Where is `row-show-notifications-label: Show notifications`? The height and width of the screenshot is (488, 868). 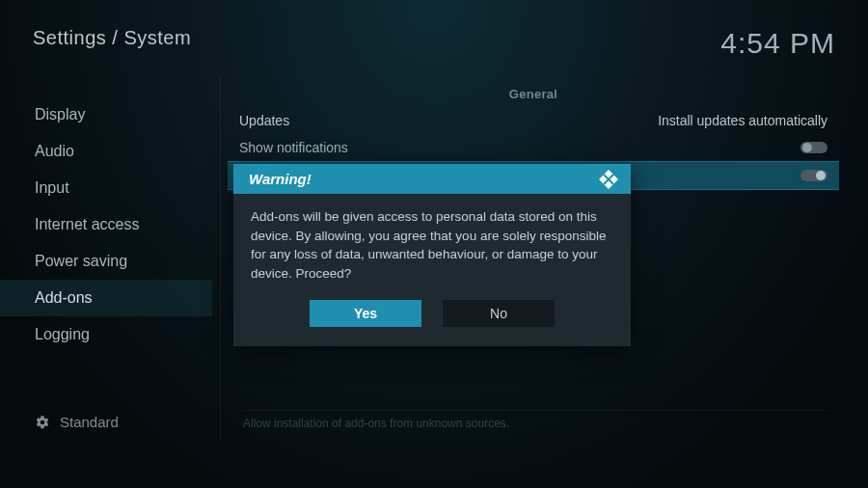 row-show-notifications-label: Show notifications is located at coordinates (293, 148).